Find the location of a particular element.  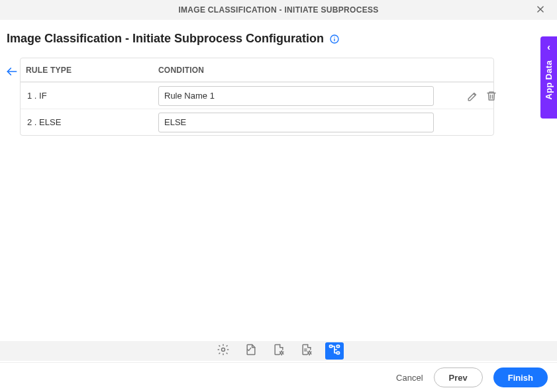

col-header-rule-type: RULE TYPE is located at coordinates (92, 70).